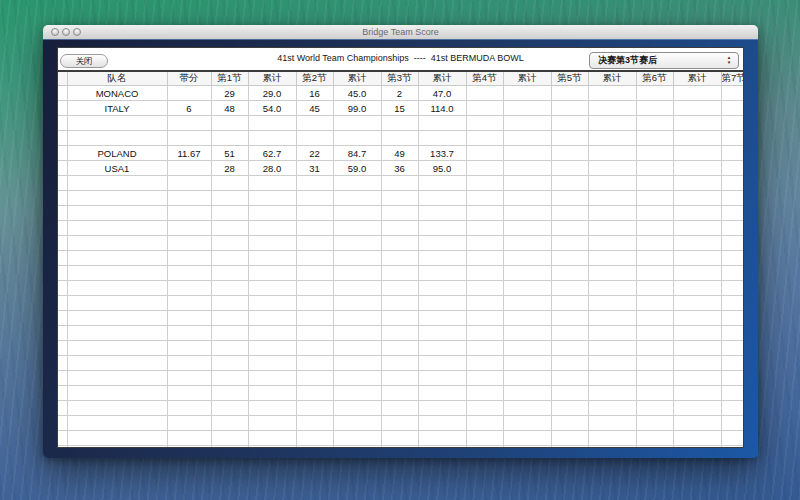 The height and width of the screenshot is (500, 800). Describe the element at coordinates (400, 79) in the screenshot. I see `header-cell: 第3节` at that location.